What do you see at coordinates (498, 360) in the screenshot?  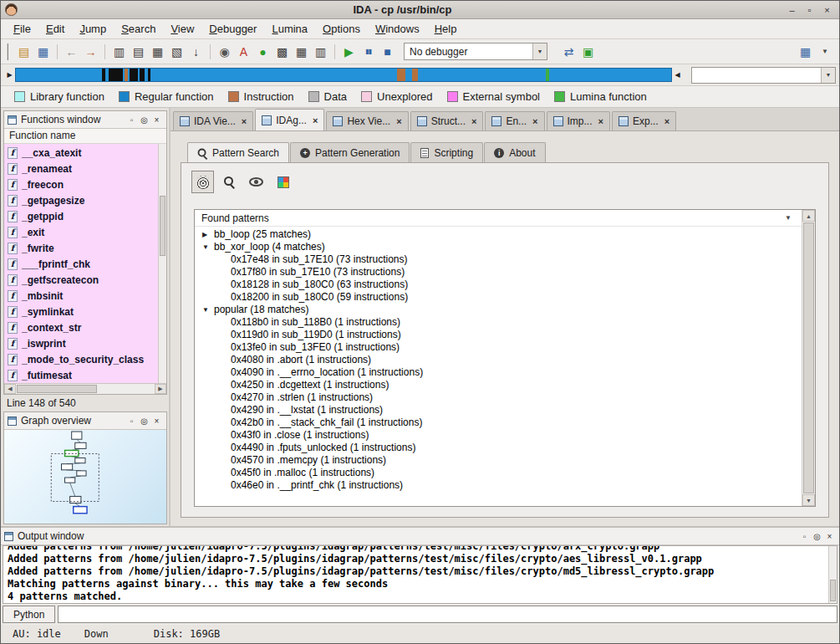 I see `pattern-match-row: 0x4080 in .abort (1 instructions)` at bounding box center [498, 360].